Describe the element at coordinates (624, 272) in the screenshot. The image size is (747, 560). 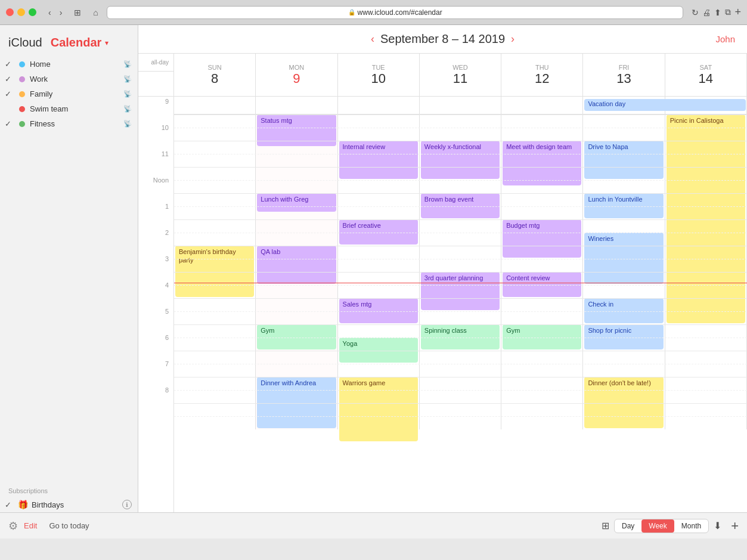
I see `day-column-fri: Drive to NapaLunch in YountvilleWineries…` at that location.